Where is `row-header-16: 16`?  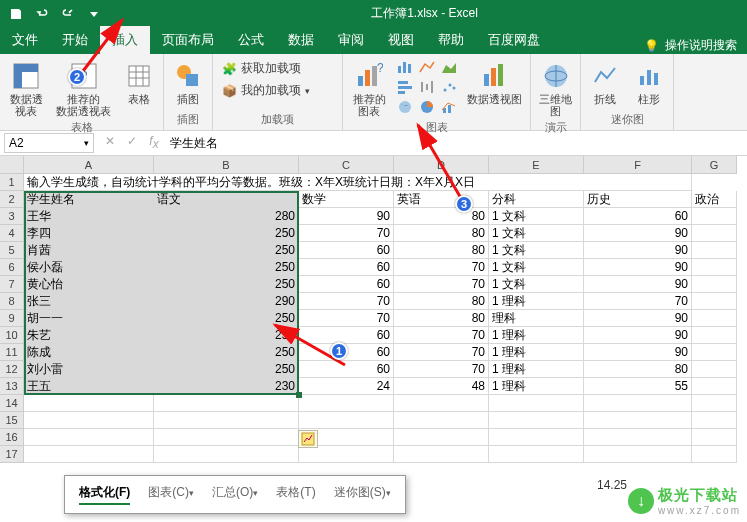
row-header-16: 16 is located at coordinates (12, 438).